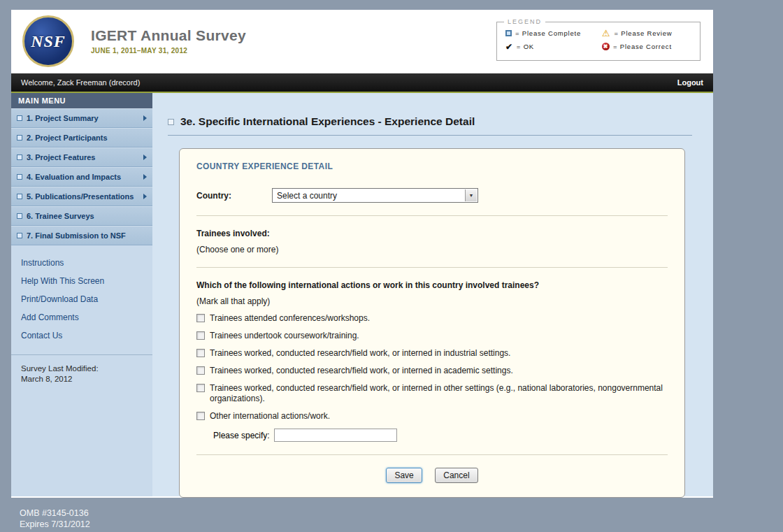 The height and width of the screenshot is (532, 783). Describe the element at coordinates (82, 157) in the screenshot. I see `sidebar-item-project-features: 3. Project Features` at that location.